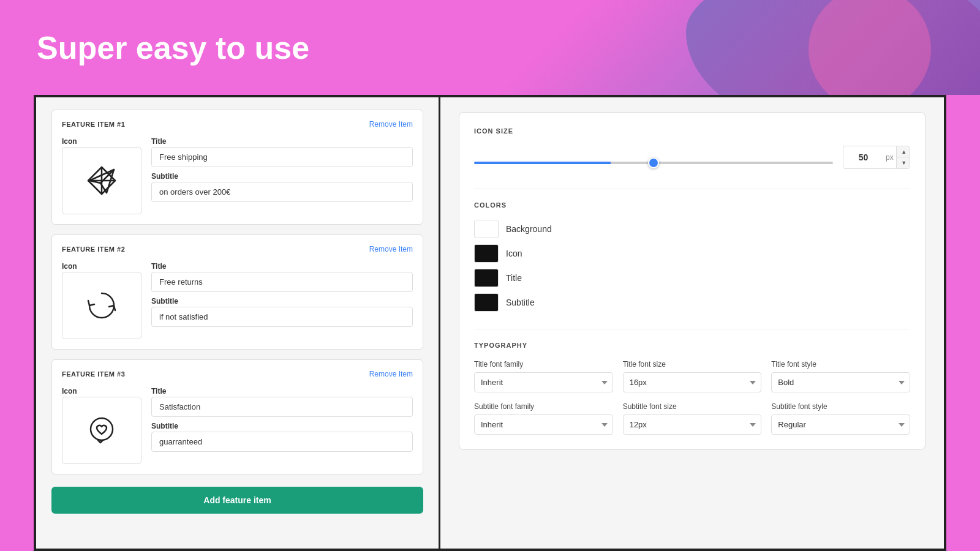  Describe the element at coordinates (654, 157) in the screenshot. I see `slider-track` at that location.